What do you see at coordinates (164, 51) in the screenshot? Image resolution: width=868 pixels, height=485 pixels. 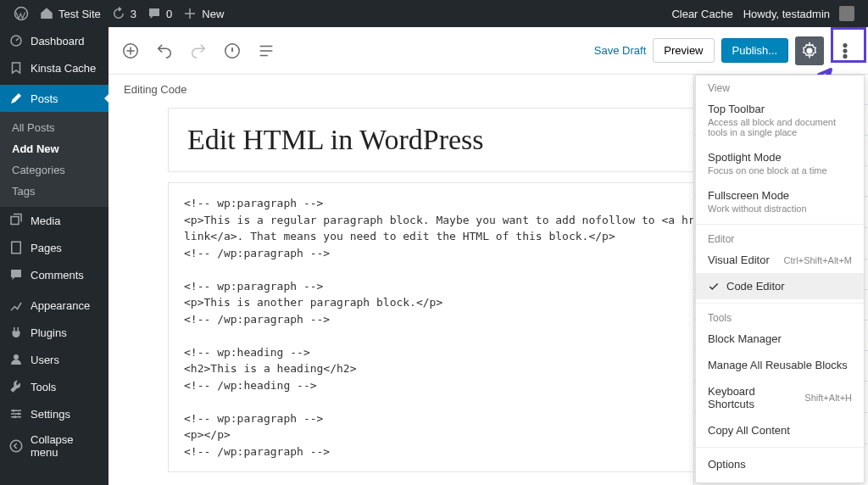 I see `undo-button` at bounding box center [164, 51].